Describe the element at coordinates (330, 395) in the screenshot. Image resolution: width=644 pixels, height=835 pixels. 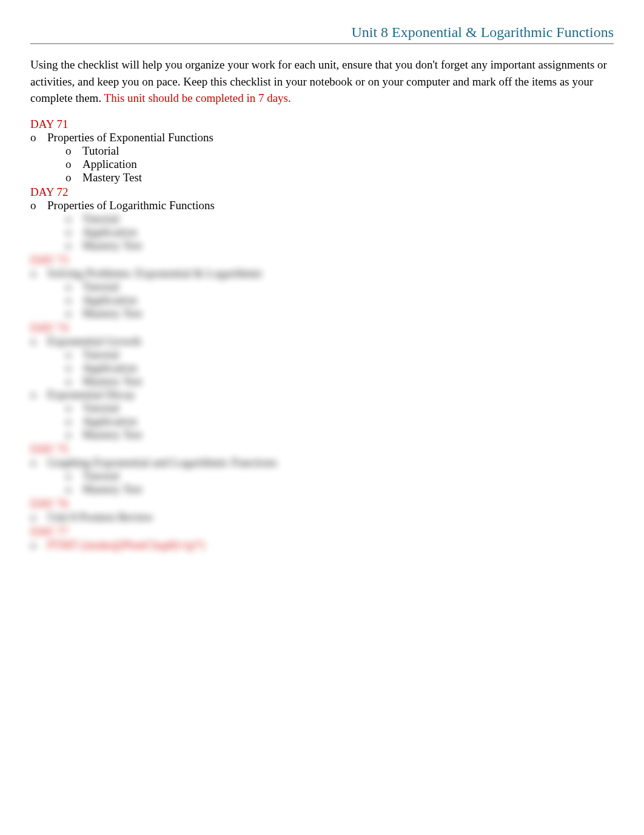
I see `topic-title: Exponential Decay` at that location.